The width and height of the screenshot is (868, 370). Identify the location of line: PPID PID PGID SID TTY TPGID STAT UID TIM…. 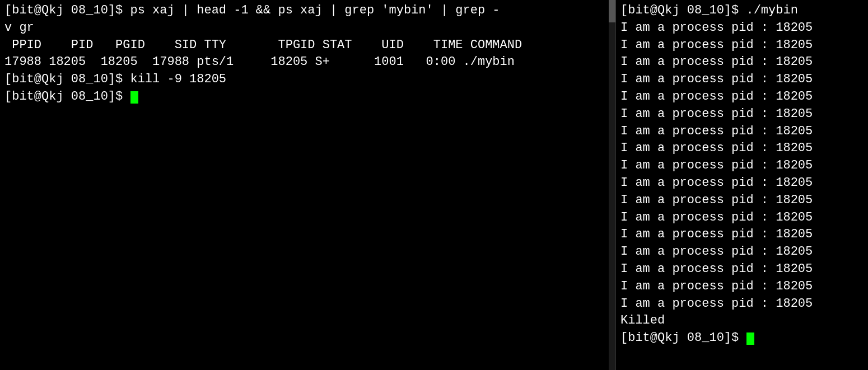
(308, 46).